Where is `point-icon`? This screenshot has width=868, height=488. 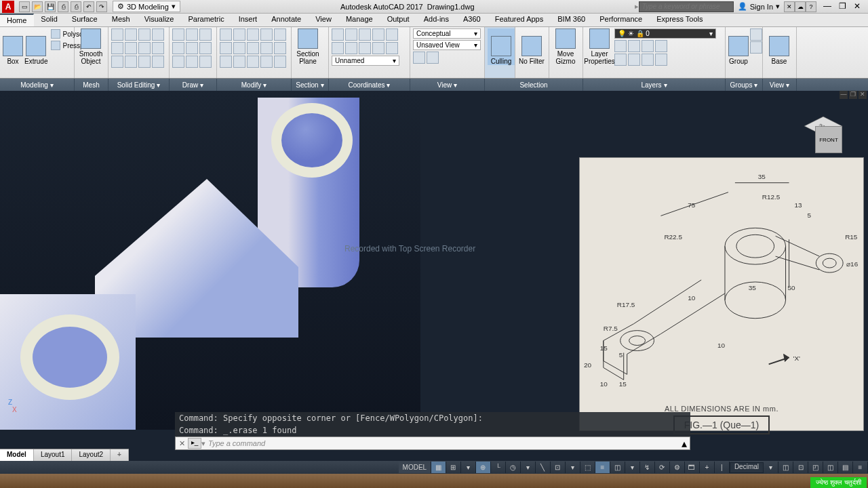 point-icon is located at coordinates (205, 48).